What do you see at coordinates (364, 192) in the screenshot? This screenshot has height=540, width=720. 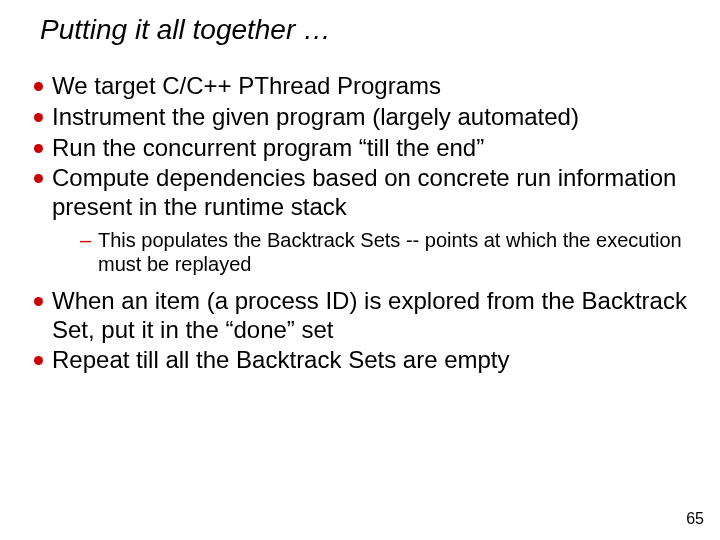 I see `bullet-text: Compute dependencies based on concrete r…` at bounding box center [364, 192].